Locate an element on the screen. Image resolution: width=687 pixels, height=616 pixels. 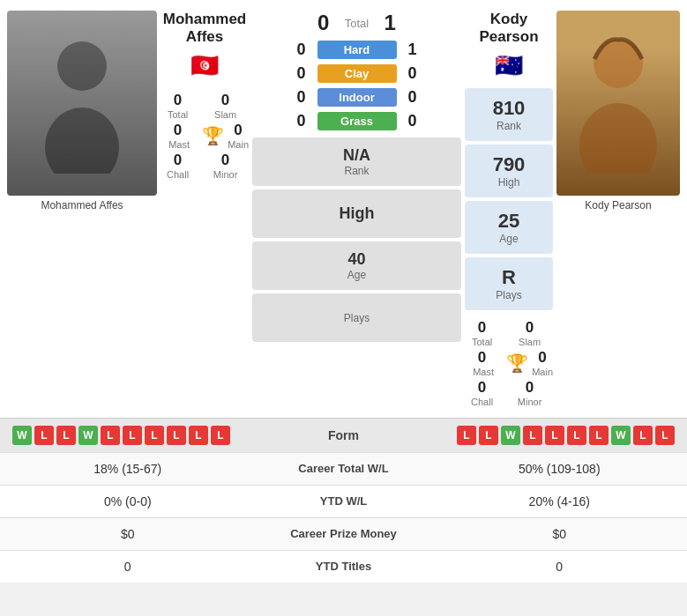
right-age-label: Age is located at coordinates (508, 239).